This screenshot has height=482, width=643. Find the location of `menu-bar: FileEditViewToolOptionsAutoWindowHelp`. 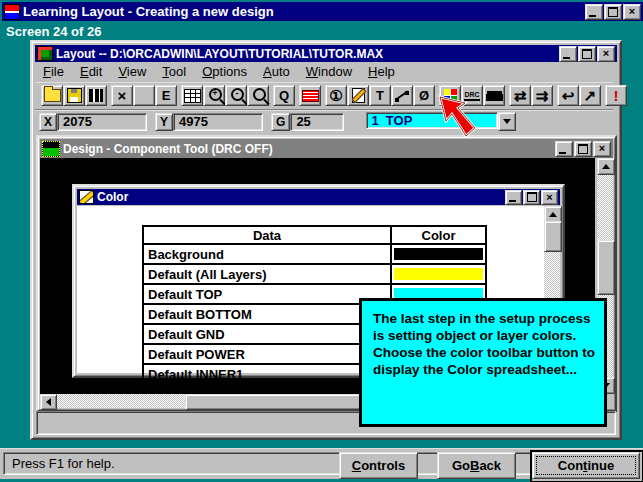

menu-bar: FileEditViewToolOptionsAutoWindowHelp is located at coordinates (324, 72).